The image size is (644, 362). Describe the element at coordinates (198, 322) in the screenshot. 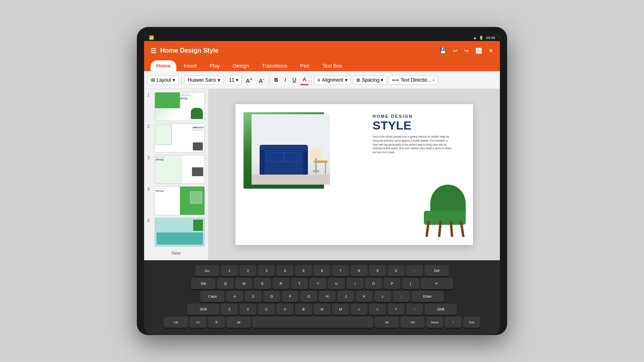

I see `key-fn: Fn` at that location.